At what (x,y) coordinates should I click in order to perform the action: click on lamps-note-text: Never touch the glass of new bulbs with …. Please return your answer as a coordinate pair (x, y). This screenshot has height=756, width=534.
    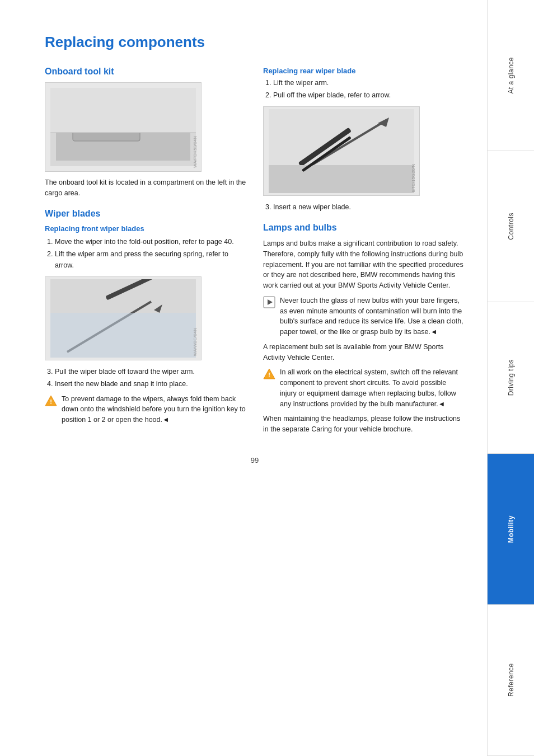
    Looking at the image, I should click on (372, 317).